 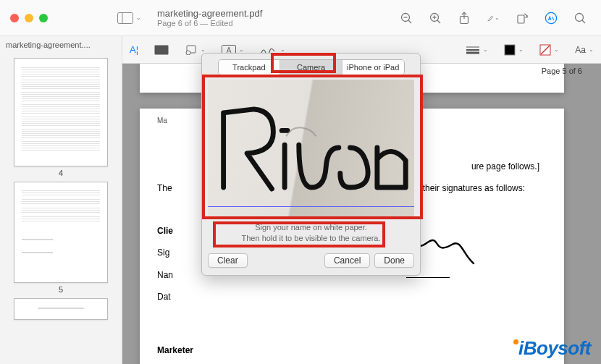 What do you see at coordinates (227, 261) in the screenshot?
I see `clear-button: Clear` at bounding box center [227, 261].